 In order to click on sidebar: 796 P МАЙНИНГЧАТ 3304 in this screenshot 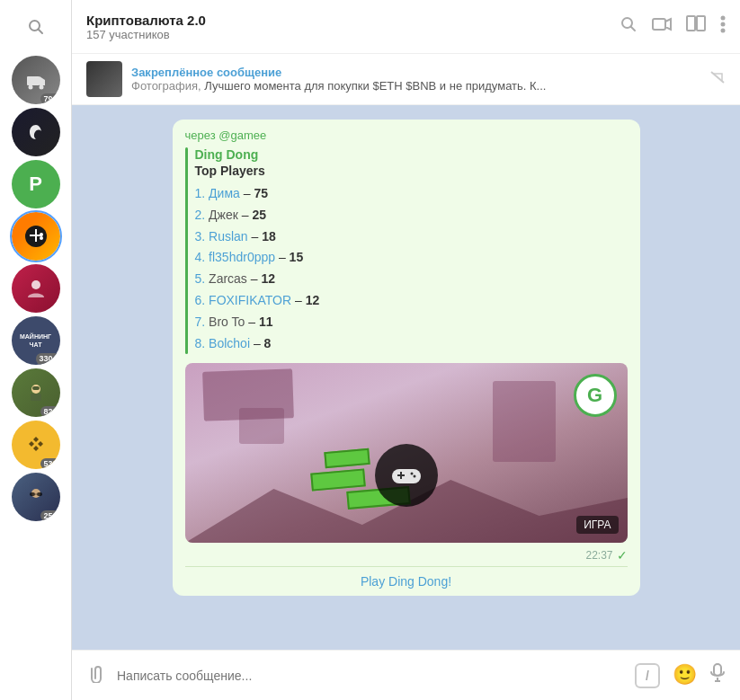, I will do `click(36, 350)`.